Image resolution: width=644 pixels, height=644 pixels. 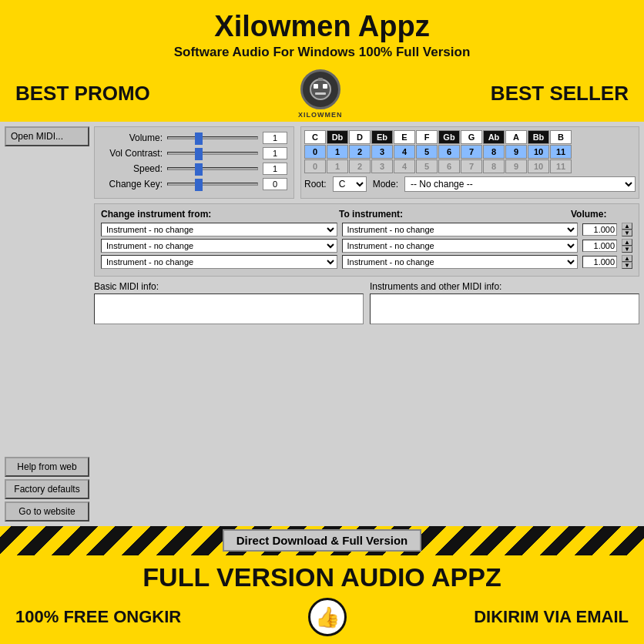 I want to click on to-instrument-select-3: Instrument - no change, so click(x=461, y=262).